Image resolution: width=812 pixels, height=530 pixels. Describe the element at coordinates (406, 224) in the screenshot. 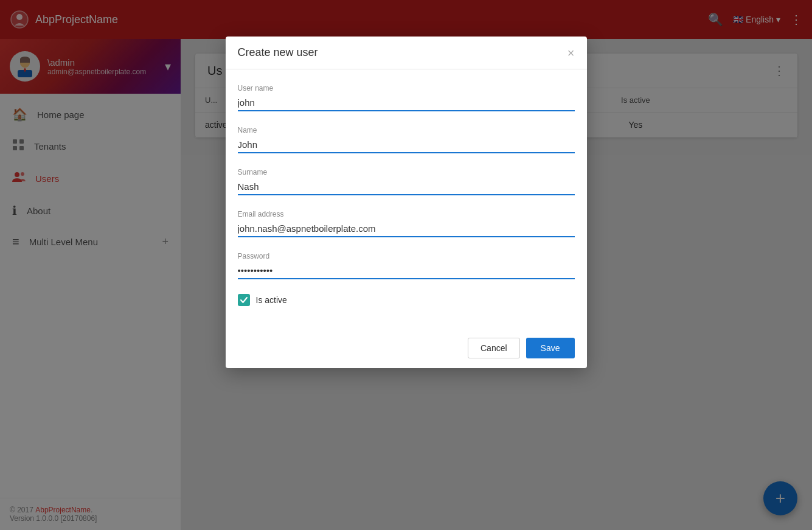

I see `email-field-group: Email address` at that location.